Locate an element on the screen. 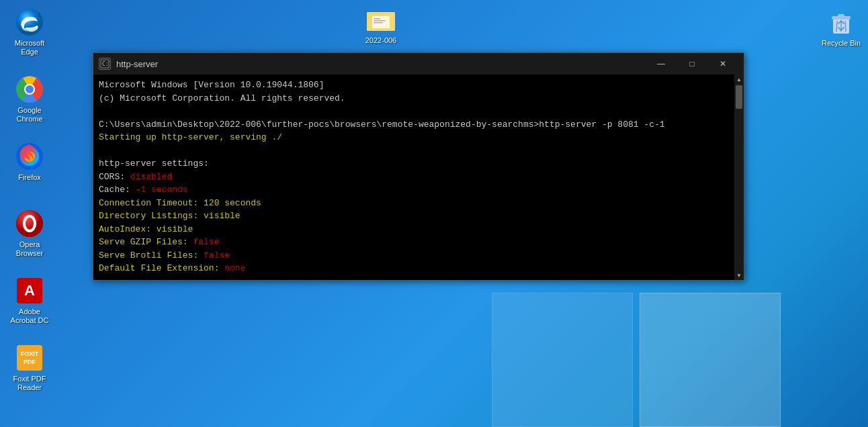  cmd-line-5: Starting up http-server, serving ./ is located at coordinates (415, 138).